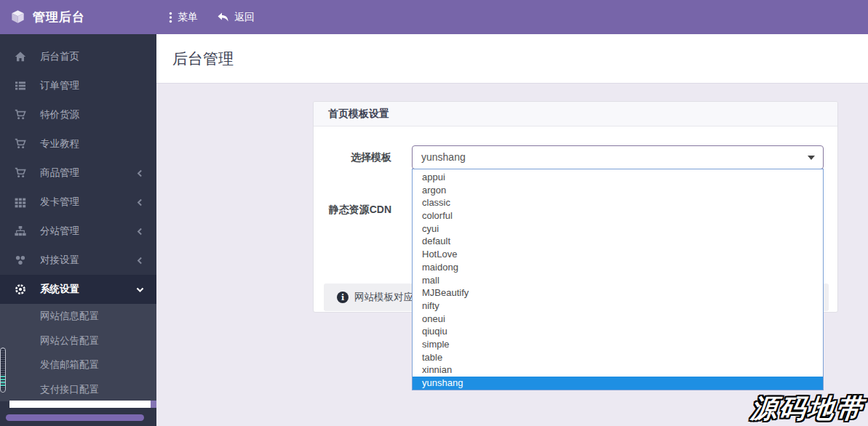  Describe the element at coordinates (3, 370) in the screenshot. I see `sidebar-minimap-scrollbar` at that location.